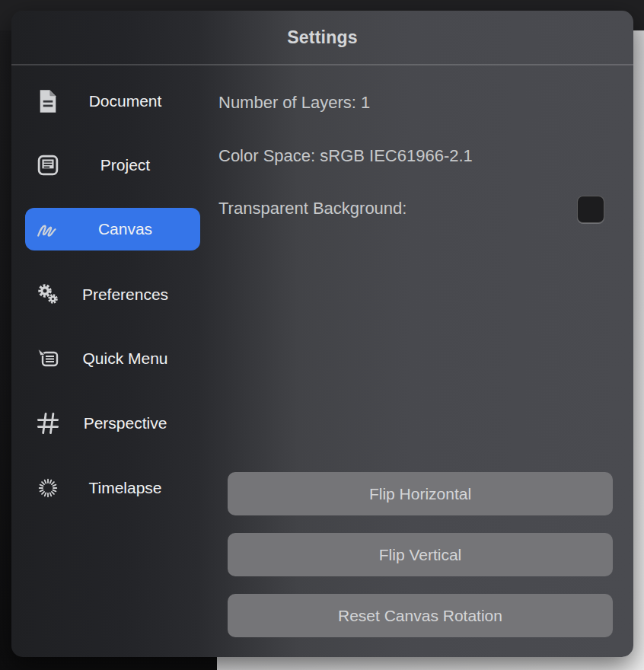 The height and width of the screenshot is (670, 644). Describe the element at coordinates (113, 423) in the screenshot. I see `sidebar-item-perspective: Perspective` at that location.